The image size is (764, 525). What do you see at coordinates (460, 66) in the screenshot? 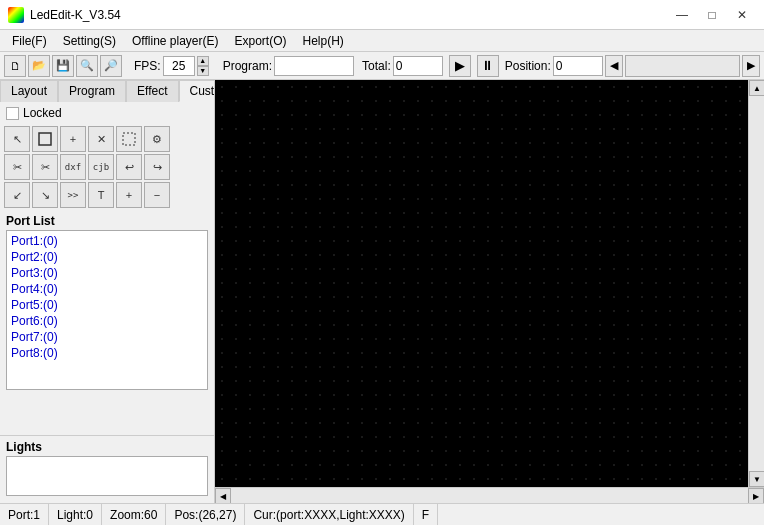
I see `play-button: ▶` at bounding box center [460, 66].